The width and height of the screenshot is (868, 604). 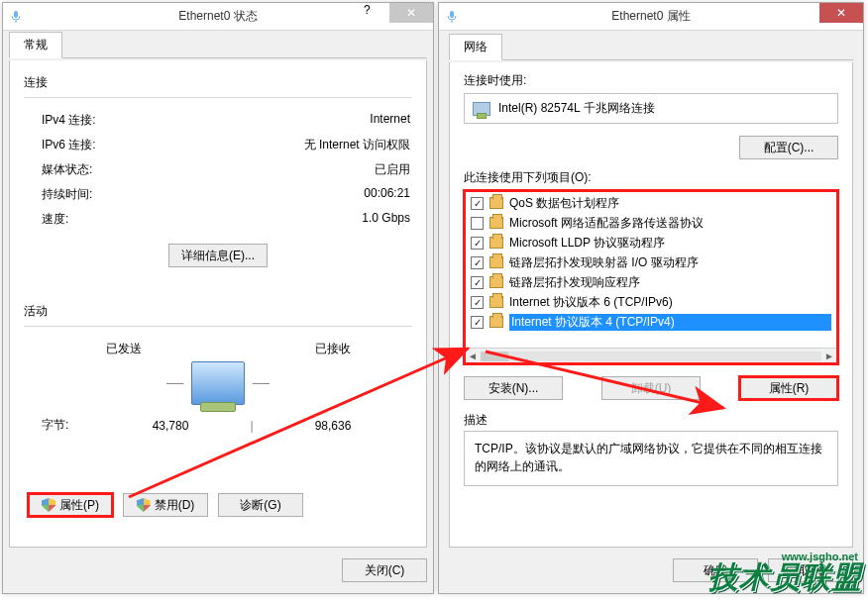 I want to click on item-label: Internet 协议版本 6 (TCP/IPv6), so click(x=670, y=303).